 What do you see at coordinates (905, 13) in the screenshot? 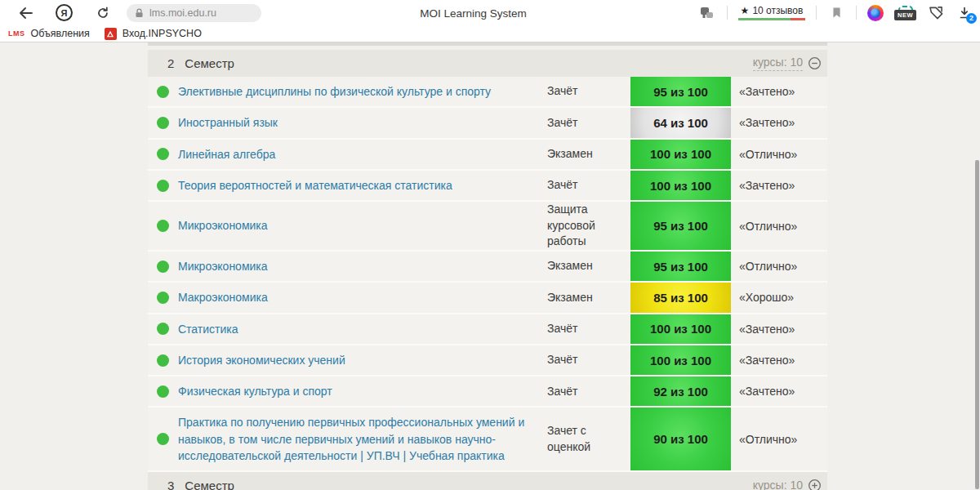
I see `new-extension-button: NEW` at bounding box center [905, 13].